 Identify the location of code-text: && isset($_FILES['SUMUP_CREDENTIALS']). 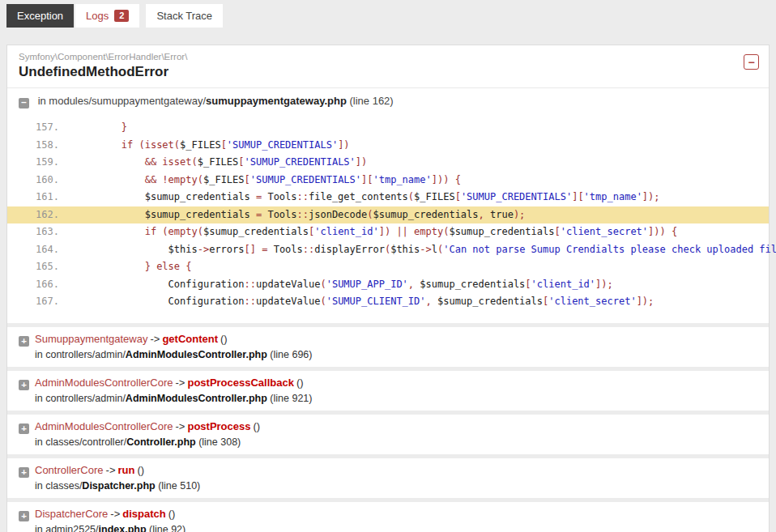
(220, 163).